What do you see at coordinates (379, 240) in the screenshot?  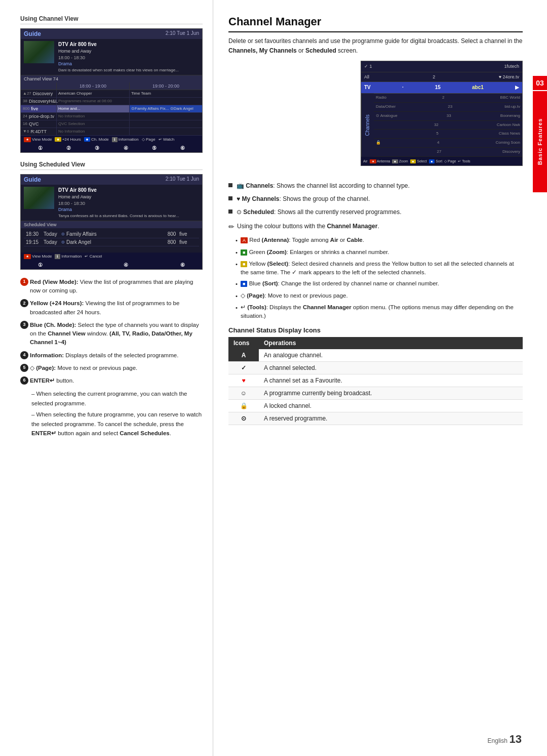 I see `sub-bullet-red: • A Red (Antenna): Toggle among Air or C…` at bounding box center [379, 240].